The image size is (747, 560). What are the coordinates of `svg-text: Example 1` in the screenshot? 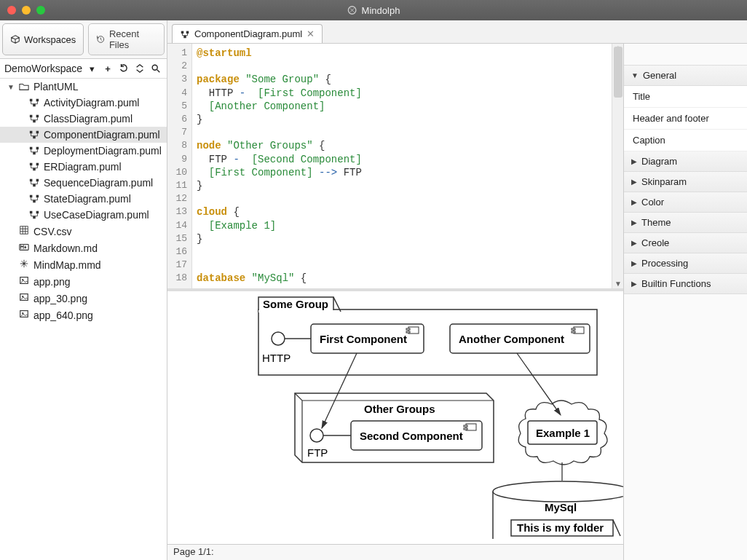 It's located at (563, 433).